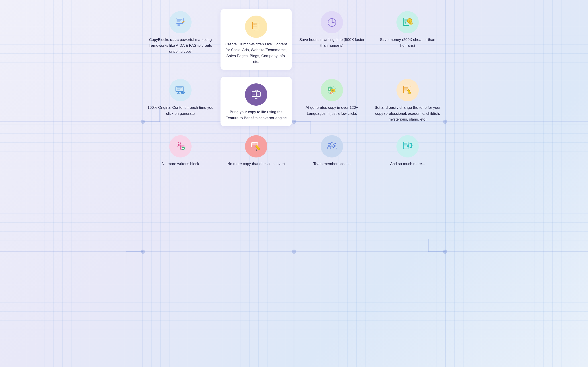 This screenshot has width=588, height=367. I want to click on feature-text-9: No more writer's block, so click(181, 164).